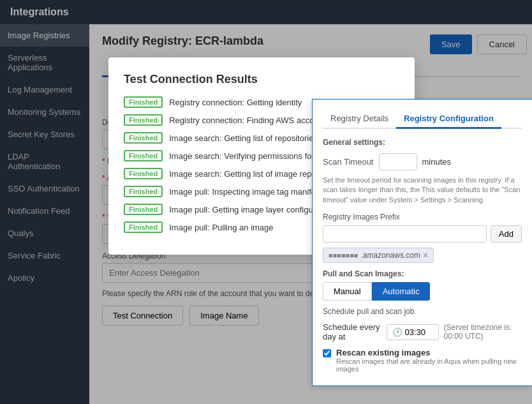 The height and width of the screenshot is (404, 532). I want to click on badge-4: Finished, so click(143, 174).